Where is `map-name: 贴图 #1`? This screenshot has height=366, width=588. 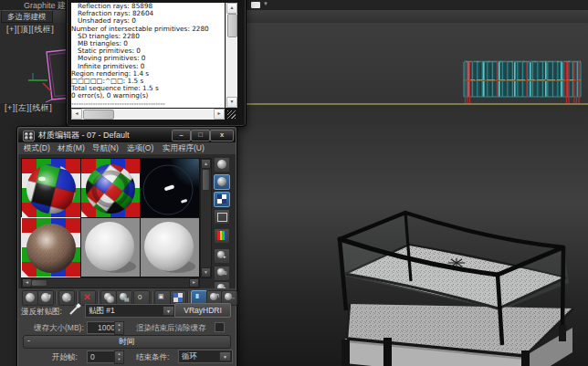
map-name: 贴图 #1 is located at coordinates (102, 310).